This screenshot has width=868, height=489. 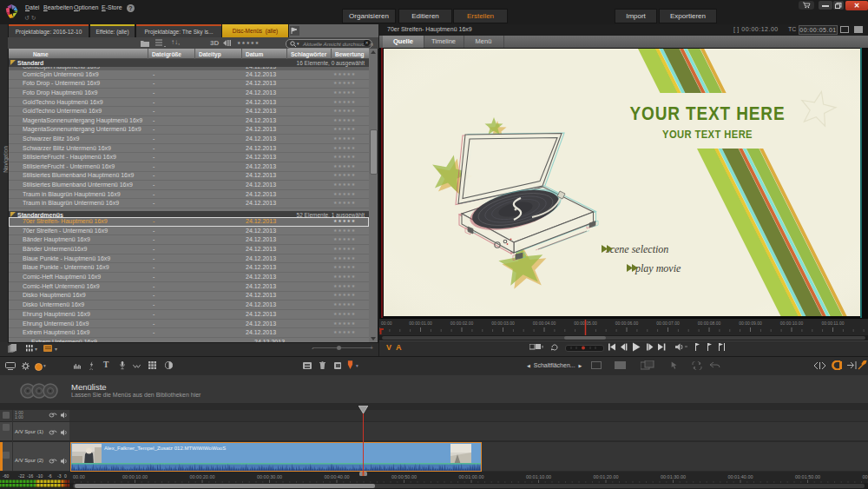 What do you see at coordinates (79, 477) in the screenshot?
I see `svg-text: 00.00` at bounding box center [79, 477].